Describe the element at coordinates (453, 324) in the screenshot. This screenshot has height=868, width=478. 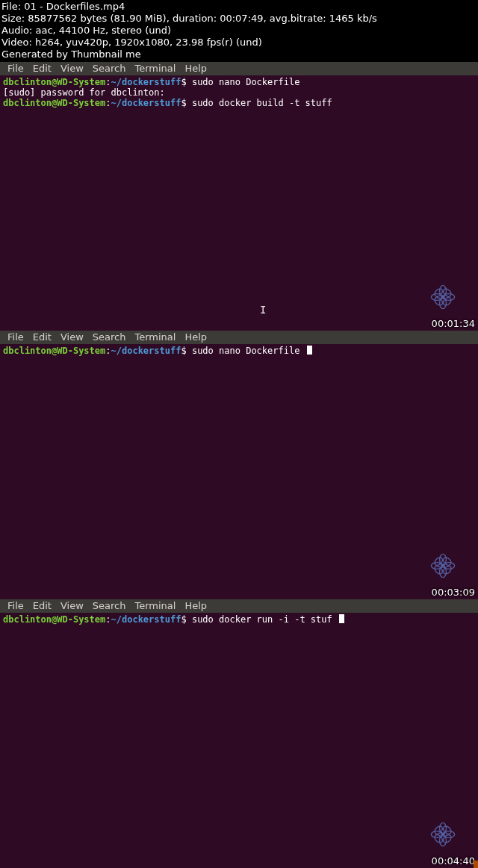
I see `frame-timestamp: 00:01:34` at that location.